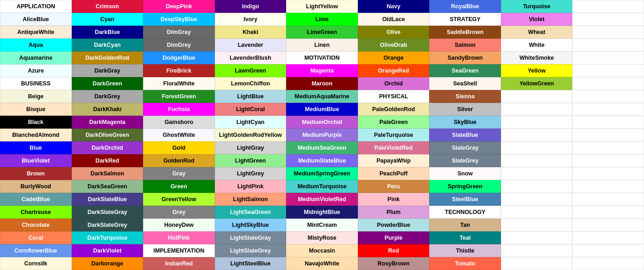 This screenshot has width=644, height=270. I want to click on color-cell-16: Violet, so click(537, 19).